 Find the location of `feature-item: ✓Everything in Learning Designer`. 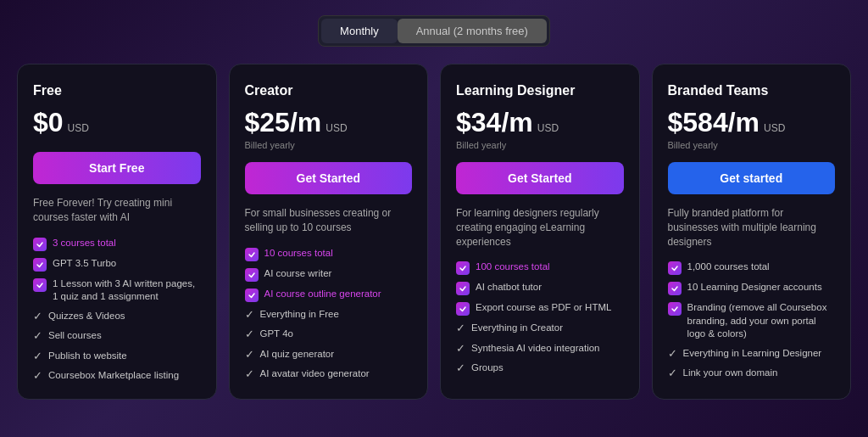

feature-item: ✓Everything in Learning Designer is located at coordinates (752, 355).